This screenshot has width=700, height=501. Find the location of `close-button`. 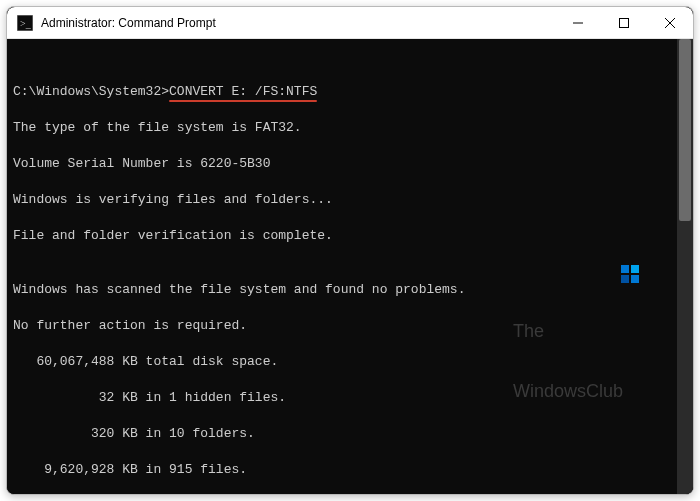

close-button is located at coordinates (670, 22).